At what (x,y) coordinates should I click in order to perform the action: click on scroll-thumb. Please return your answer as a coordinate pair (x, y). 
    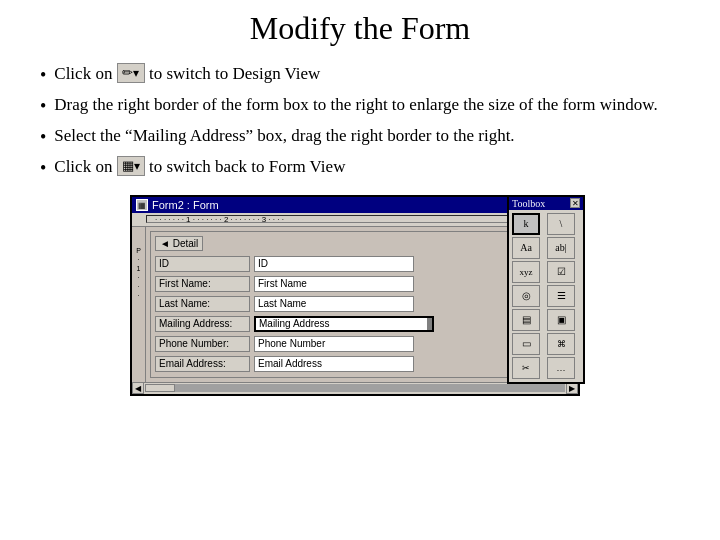
    Looking at the image, I should click on (160, 388).